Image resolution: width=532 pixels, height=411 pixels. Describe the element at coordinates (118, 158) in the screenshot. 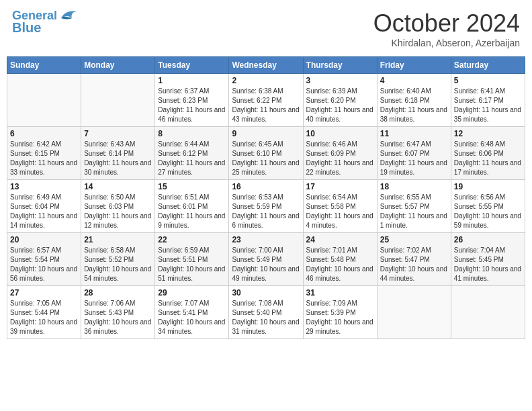

I see `day-info: Sunrise: 6:43 AMSunset: 6:14 PMDaylight:…` at that location.